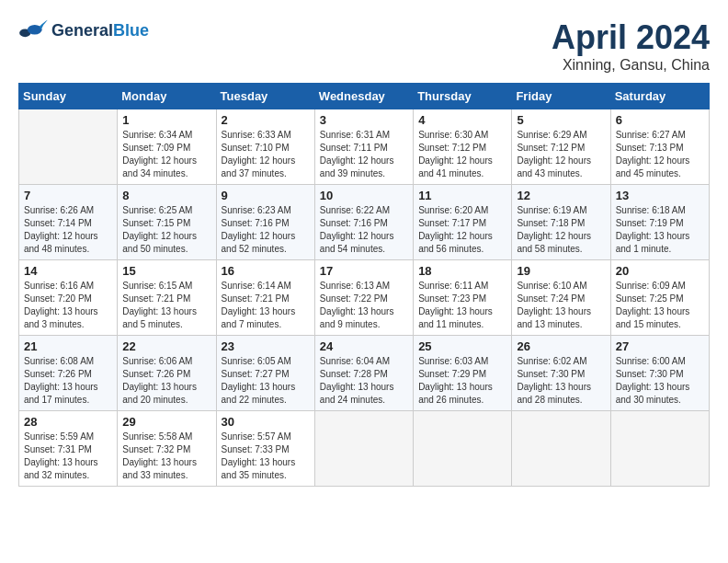 The width and height of the screenshot is (728, 563). I want to click on day-info: Sunrise: 6:16 AMSunset: 7:20 PMDaylight:…, so click(68, 305).